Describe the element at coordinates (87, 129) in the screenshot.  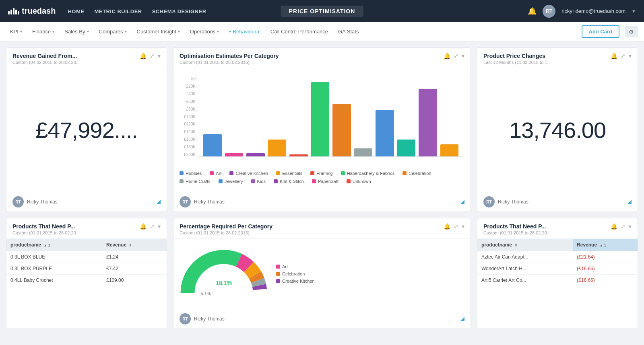
I see `card-revenue-gained: Revenue Gained From... Custom (04.02.201…` at that location.